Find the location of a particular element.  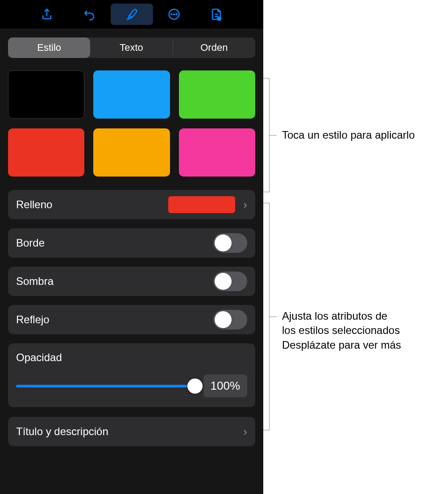

callout-attributes-line3: Desplázate para ver más is located at coordinates (358, 345).